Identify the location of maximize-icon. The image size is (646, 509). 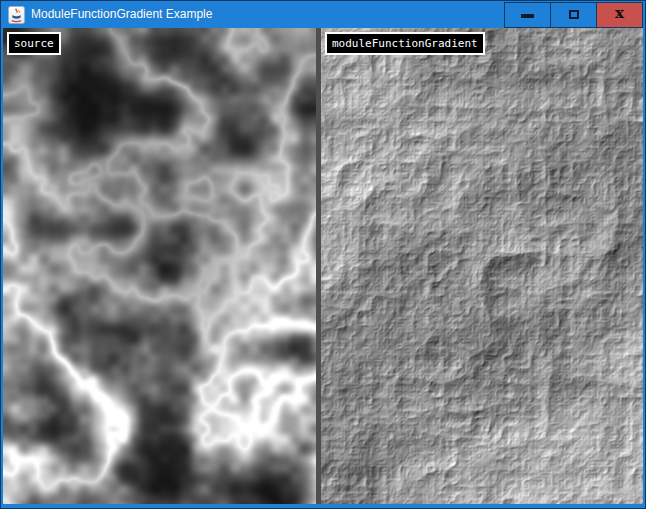
(574, 14).